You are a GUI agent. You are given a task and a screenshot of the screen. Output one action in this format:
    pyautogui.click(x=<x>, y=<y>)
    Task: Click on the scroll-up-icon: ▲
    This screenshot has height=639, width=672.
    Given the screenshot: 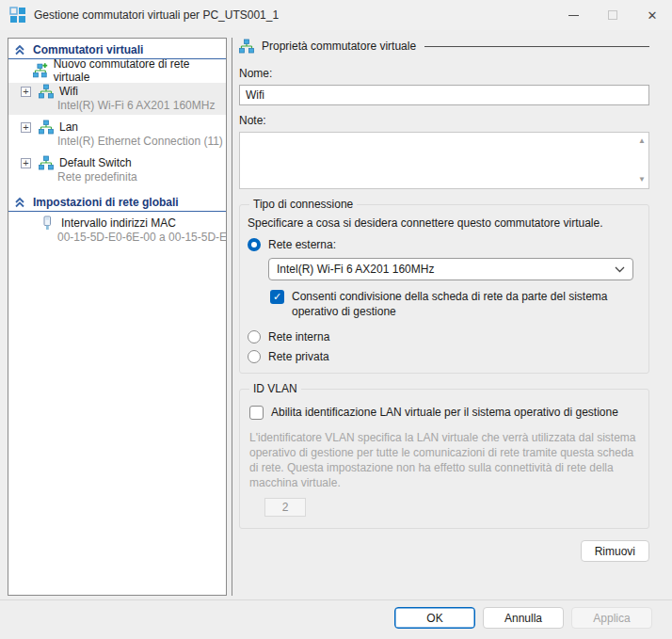 What is the action you would take?
    pyautogui.click(x=642, y=141)
    